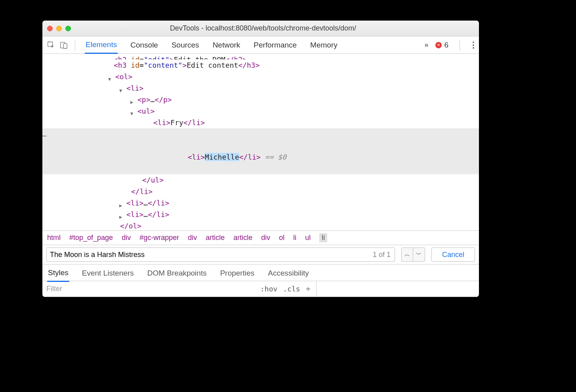 Image resolution: width=576 pixels, height=392 pixels. I want to click on dom-node-ol-close: </ol>, so click(261, 225).